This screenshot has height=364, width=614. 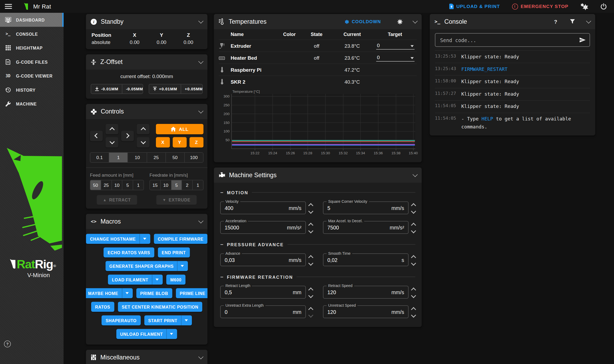 I want to click on console-log: 13:25:53 Klipper state: Ready 13:25:43 F…, so click(x=512, y=90).